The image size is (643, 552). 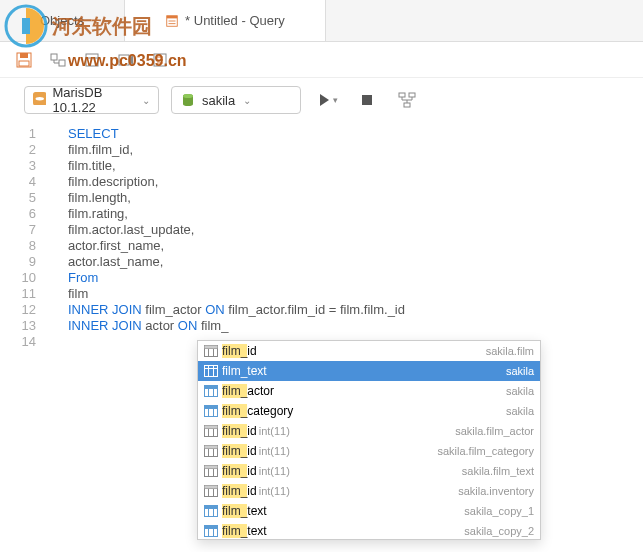 What do you see at coordinates (346, 278) in the screenshot?
I see `code-line: From` at bounding box center [346, 278].